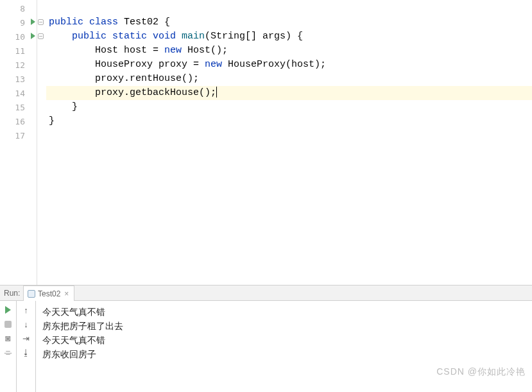  Describe the element at coordinates (26, 310) in the screenshot. I see `up-icon: ↑` at that location.